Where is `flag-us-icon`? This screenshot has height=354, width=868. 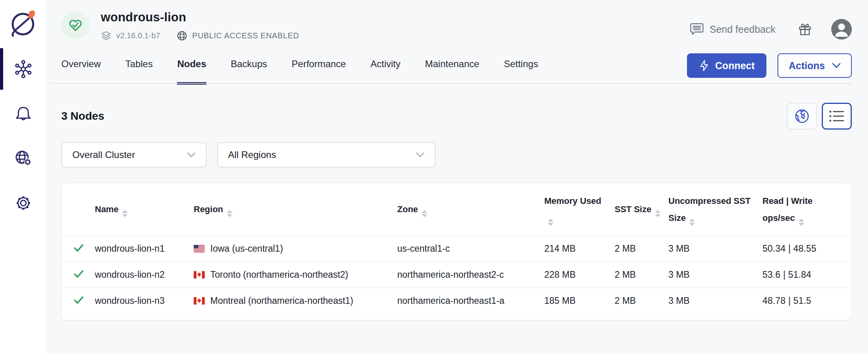 flag-us-icon is located at coordinates (199, 249).